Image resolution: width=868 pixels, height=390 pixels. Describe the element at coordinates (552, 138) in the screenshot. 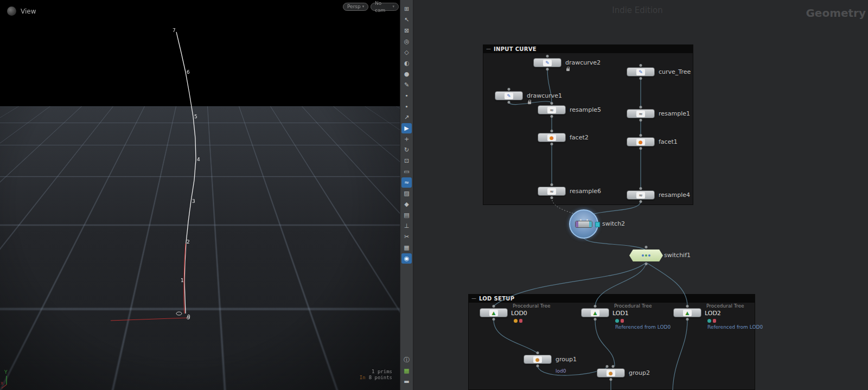

I see `node-facet2: ● facet2` at that location.